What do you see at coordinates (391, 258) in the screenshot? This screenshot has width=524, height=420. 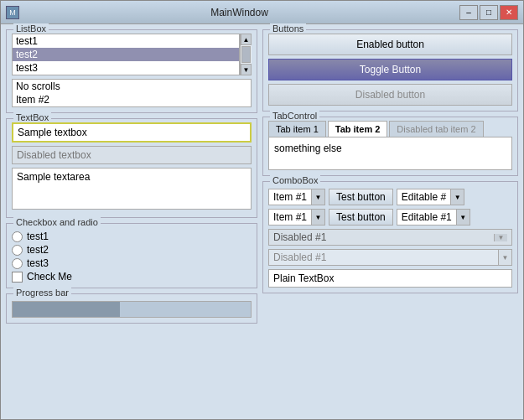 I see `disabled-combo-section: Disabled #1 ▼ Disabled #1 ▼` at bounding box center [391, 258].